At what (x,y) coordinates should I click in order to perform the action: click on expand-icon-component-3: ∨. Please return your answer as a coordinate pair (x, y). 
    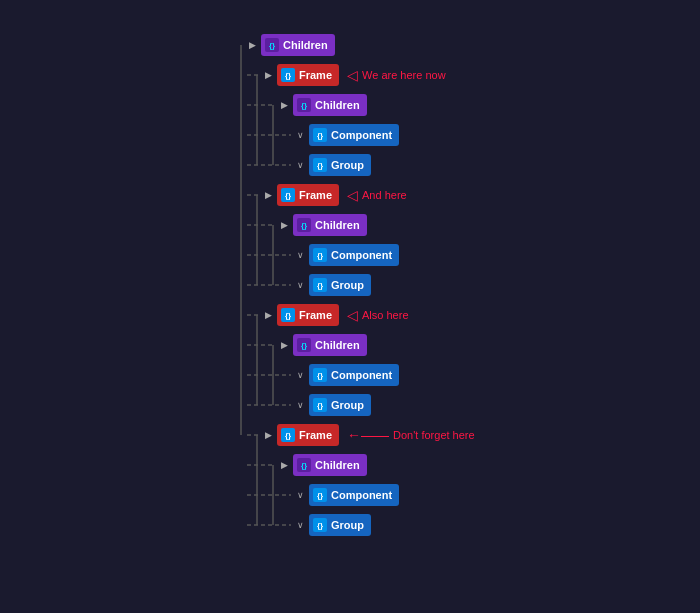
    Looking at the image, I should click on (300, 375).